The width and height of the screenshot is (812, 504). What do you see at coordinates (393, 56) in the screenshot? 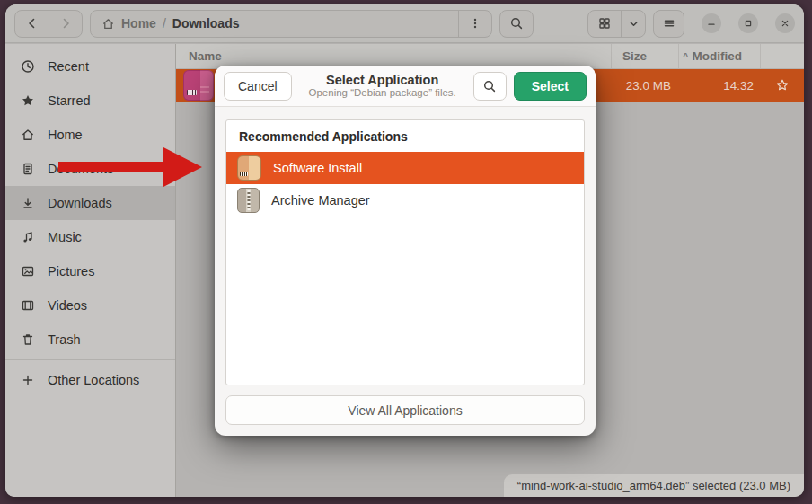
I see `column-header-name: Name` at bounding box center [393, 56].